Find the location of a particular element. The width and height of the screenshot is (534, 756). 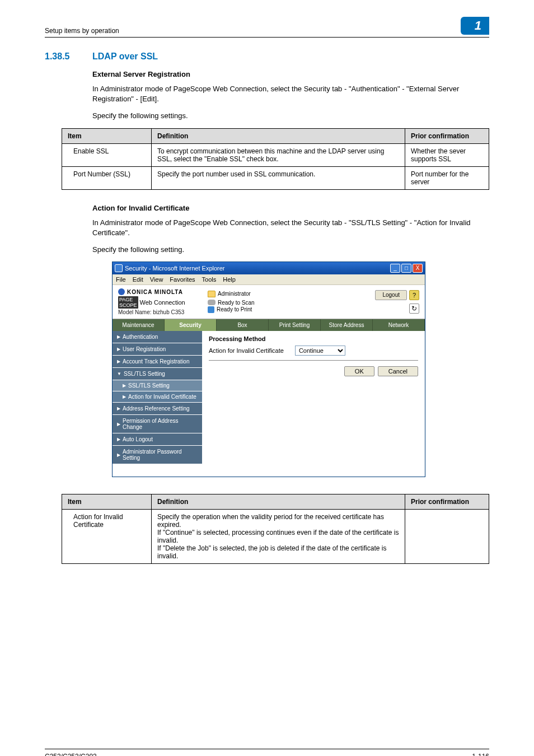

admin-icon is located at coordinates (212, 294).